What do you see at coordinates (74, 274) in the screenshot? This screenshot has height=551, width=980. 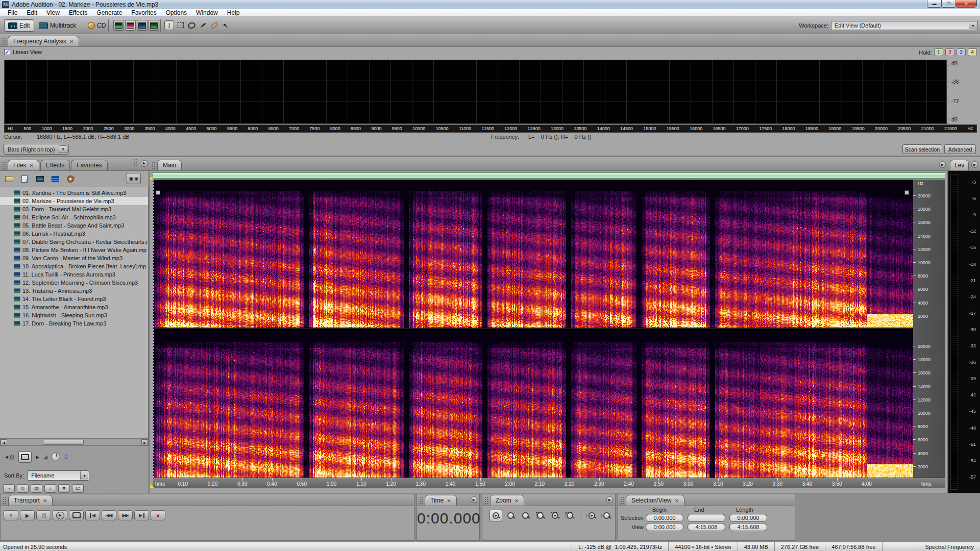 I see `file-list-item: 11. Luca Turilli - Princess Aurora.mp3` at bounding box center [74, 274].